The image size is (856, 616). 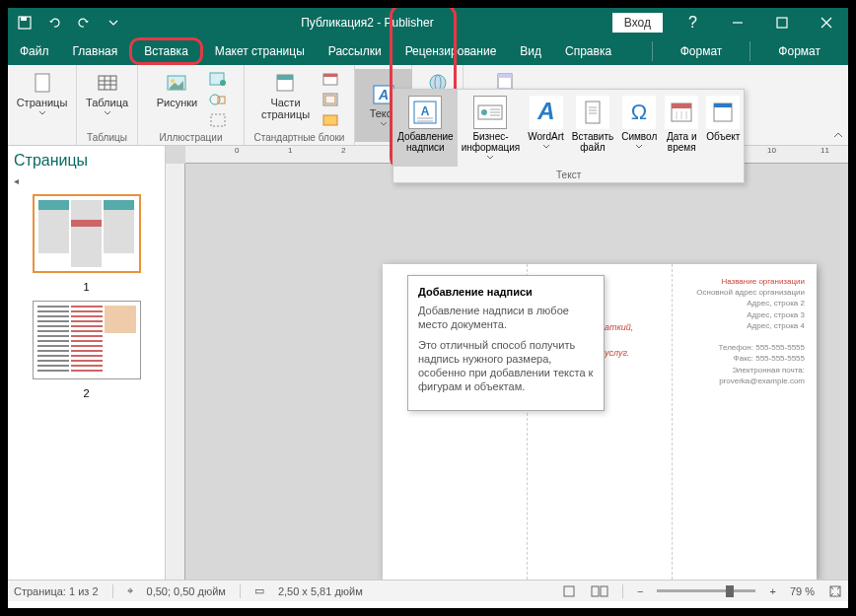 What do you see at coordinates (107, 94) in the screenshot?
I see `table-button: Таблица` at bounding box center [107, 94].